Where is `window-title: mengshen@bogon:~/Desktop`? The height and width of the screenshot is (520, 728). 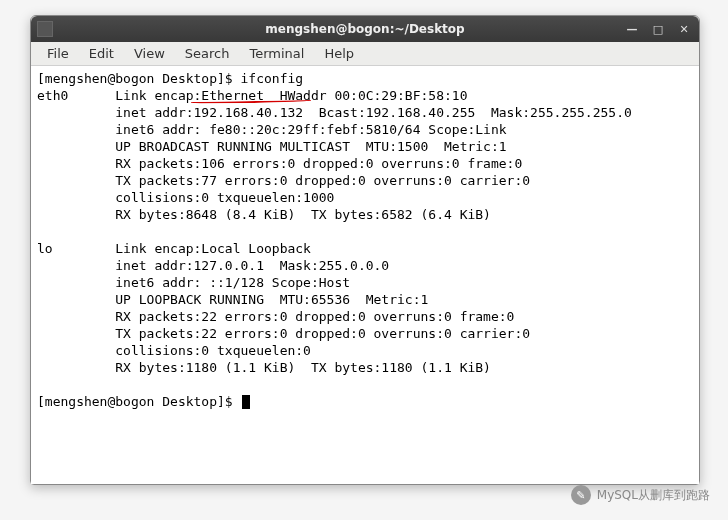
window-title: mengshen@bogon:~/Desktop is located at coordinates (365, 29).